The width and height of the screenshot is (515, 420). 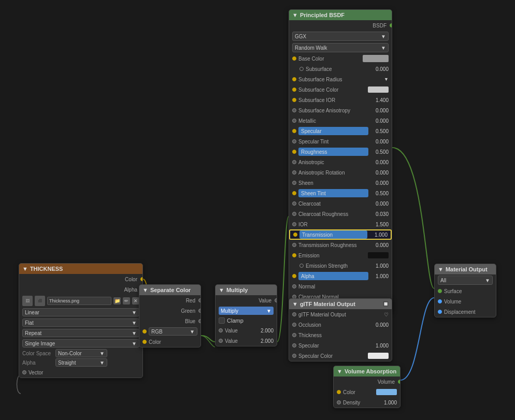 I want to click on vol-density-label: Density, so click(x=361, y=403).